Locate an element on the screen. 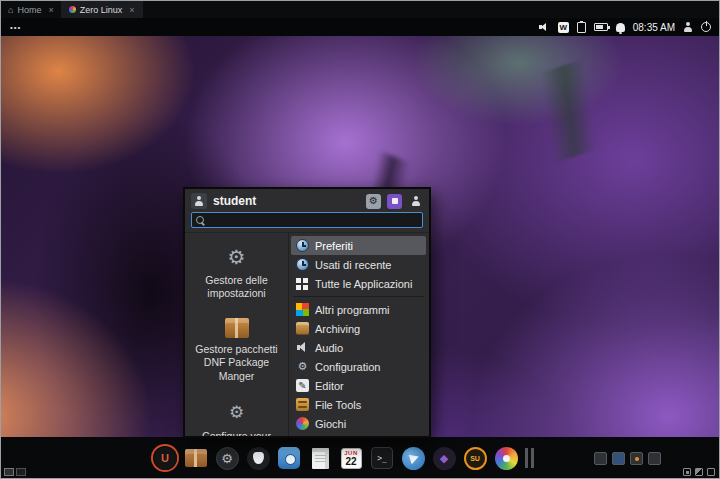 The height and width of the screenshot is (479, 720). user-avatar is located at coordinates (199, 201).